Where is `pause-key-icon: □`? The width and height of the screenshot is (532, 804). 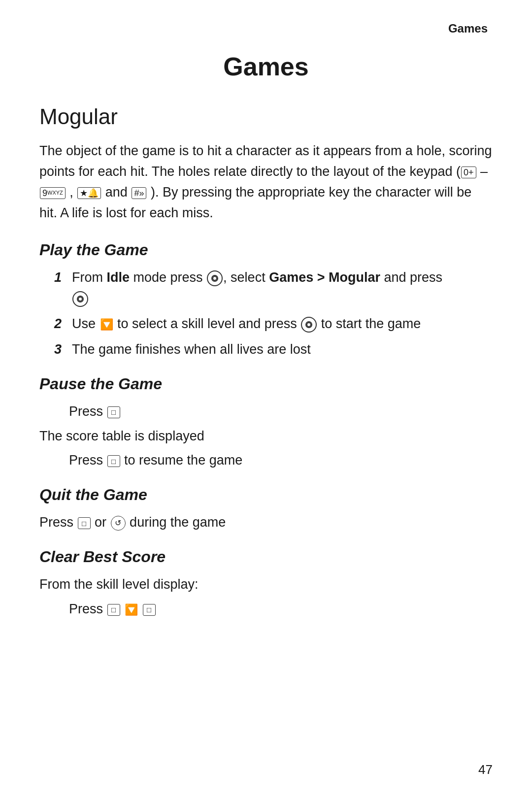 pause-key-icon: □ is located at coordinates (114, 412).